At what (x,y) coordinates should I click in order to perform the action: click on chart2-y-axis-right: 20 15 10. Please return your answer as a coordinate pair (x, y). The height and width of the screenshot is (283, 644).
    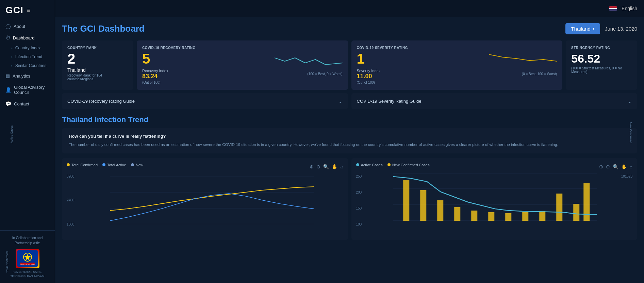
    Looking at the image, I should click on (628, 200).